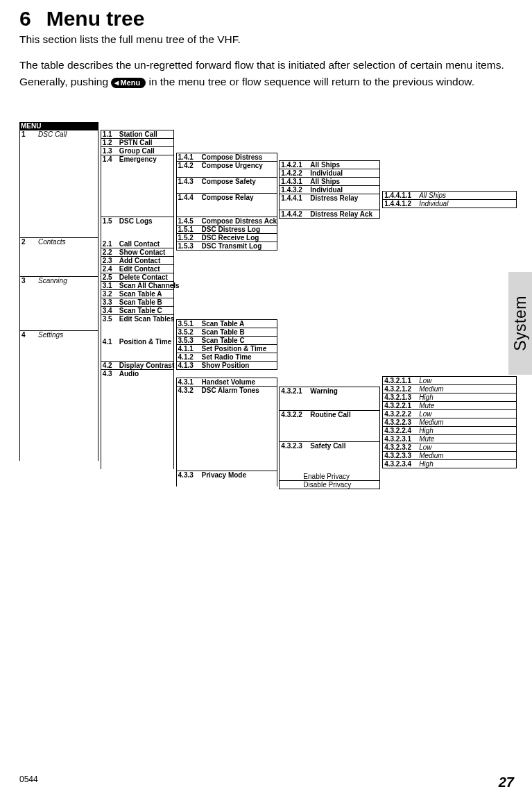 Image resolution: width=532 pixels, height=796 pixels. Describe the element at coordinates (449, 389) in the screenshot. I see `l5-medium-1: 4.3.2.1.2Medium` at that location.